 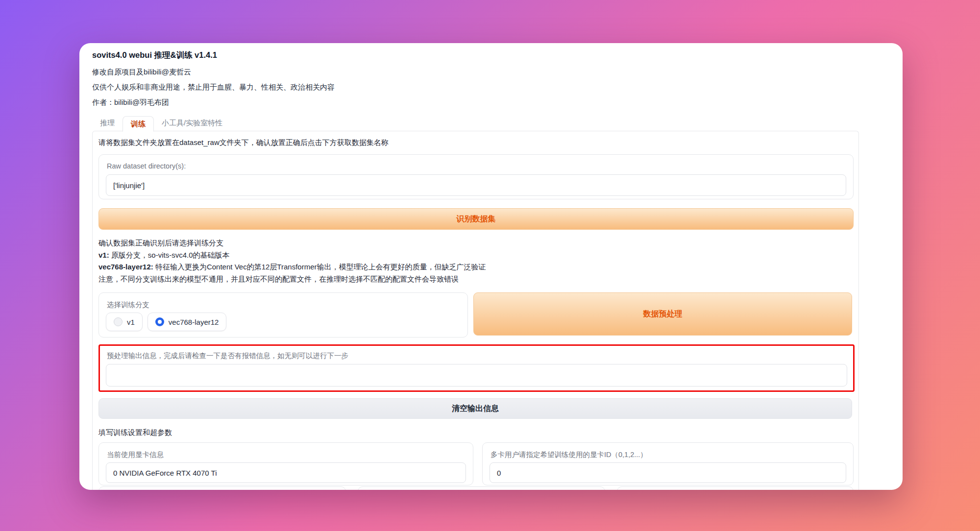 What do you see at coordinates (476, 219) in the screenshot?
I see `identify-dataset-button-label: 识别数据集` at bounding box center [476, 219].